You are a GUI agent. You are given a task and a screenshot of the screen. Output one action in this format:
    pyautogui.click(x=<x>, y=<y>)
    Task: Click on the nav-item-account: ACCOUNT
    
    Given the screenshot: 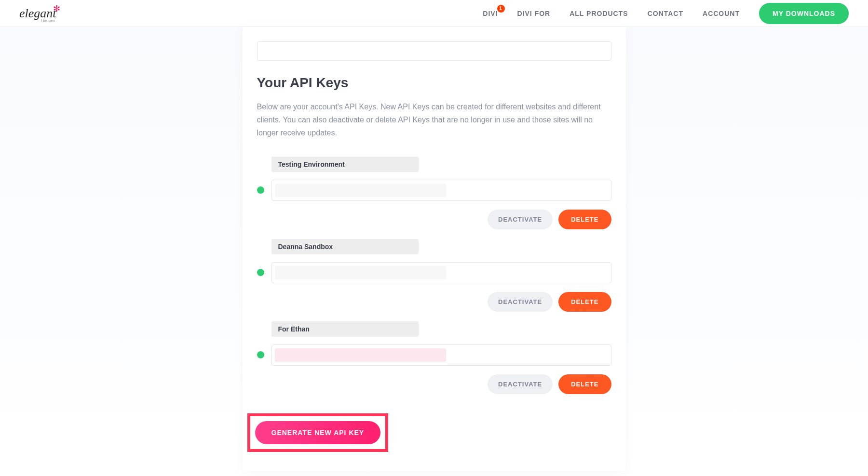 What is the action you would take?
    pyautogui.click(x=721, y=13)
    